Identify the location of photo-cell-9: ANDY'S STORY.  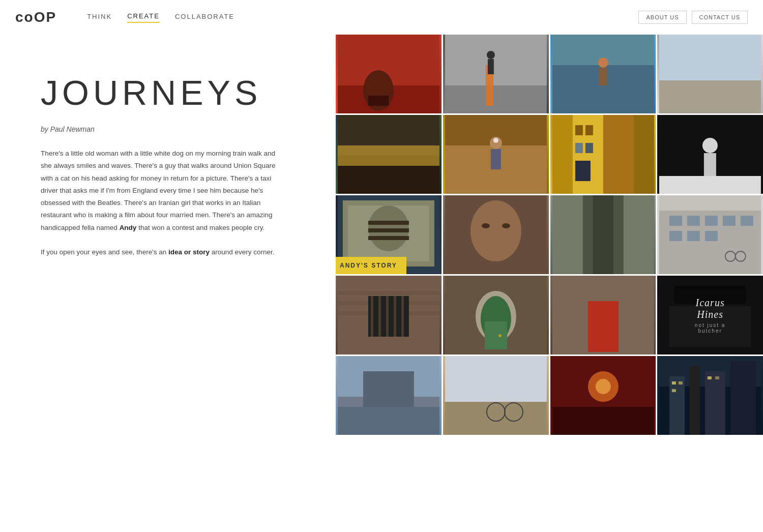
(389, 235).